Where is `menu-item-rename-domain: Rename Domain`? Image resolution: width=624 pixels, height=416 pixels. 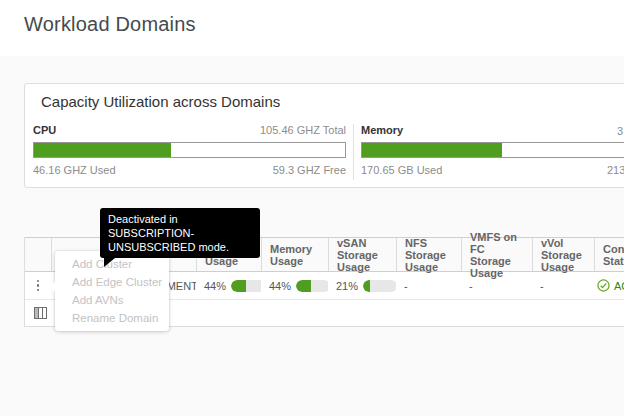 menu-item-rename-domain: Rename Domain is located at coordinates (112, 318).